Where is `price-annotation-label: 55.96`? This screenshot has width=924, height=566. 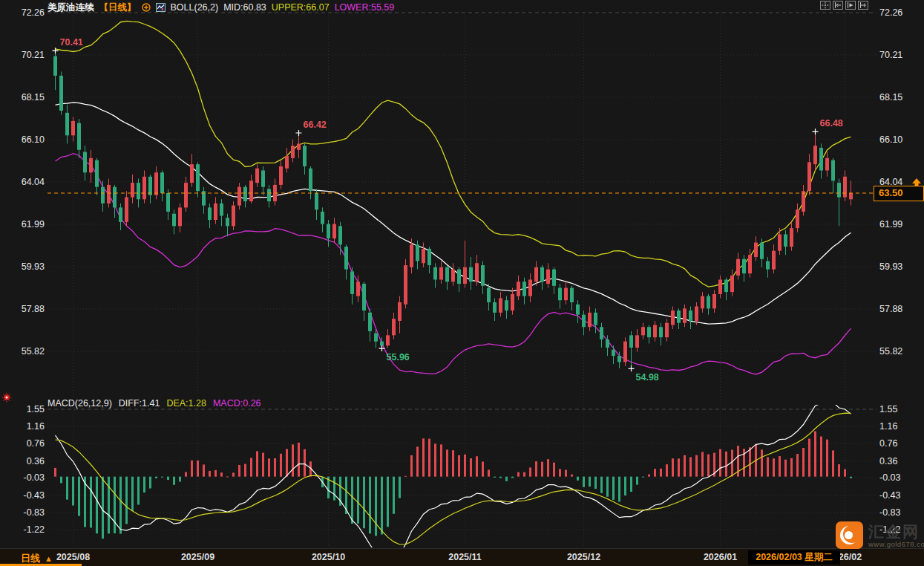
price-annotation-label: 55.96 is located at coordinates (398, 357).